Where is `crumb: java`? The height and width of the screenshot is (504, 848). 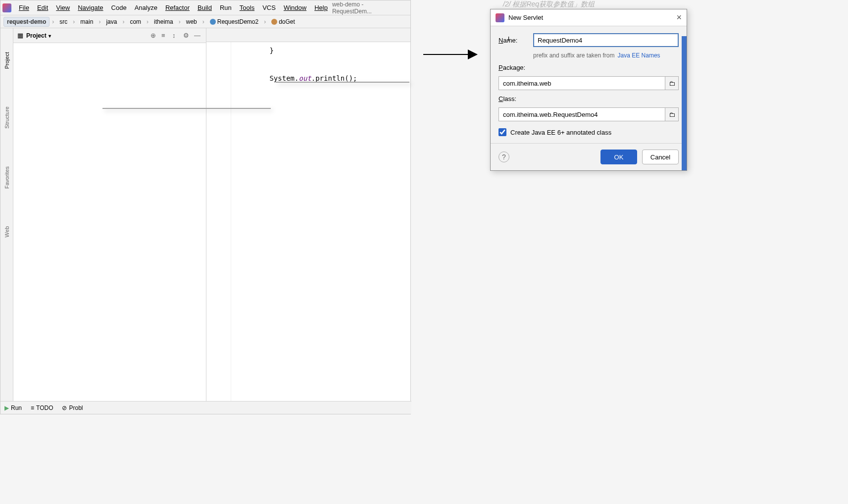 crumb: java is located at coordinates (111, 22).